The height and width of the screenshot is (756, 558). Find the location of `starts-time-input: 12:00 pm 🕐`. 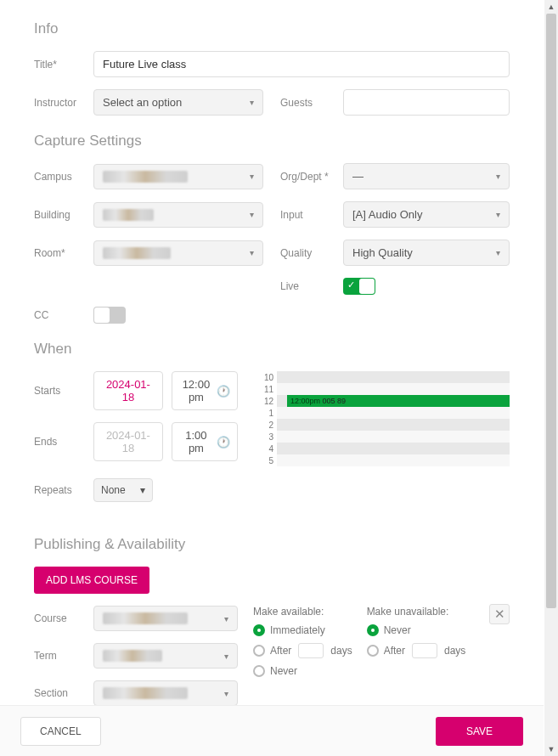

starts-time-input: 12:00 pm 🕐 is located at coordinates (205, 391).